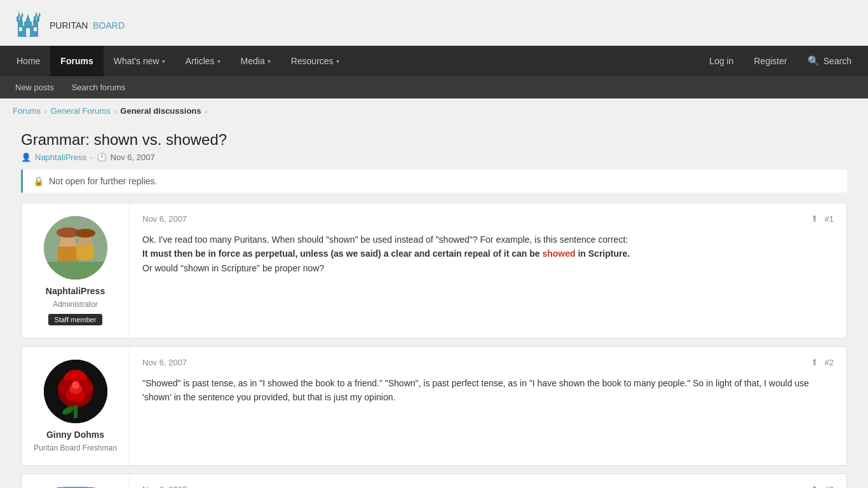  I want to click on post-1-author-name: NaphtaliPress, so click(75, 291).